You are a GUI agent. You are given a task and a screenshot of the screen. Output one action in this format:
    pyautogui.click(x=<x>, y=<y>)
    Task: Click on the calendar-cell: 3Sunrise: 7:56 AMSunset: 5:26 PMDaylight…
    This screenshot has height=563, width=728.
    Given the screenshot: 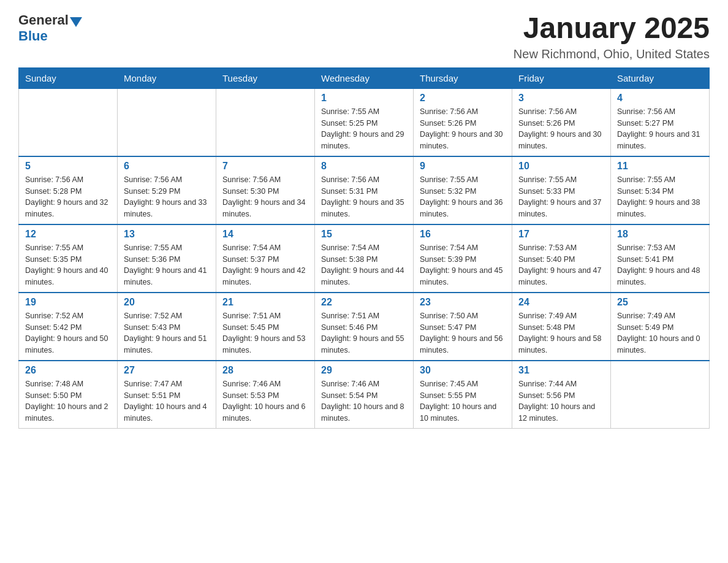 What is the action you would take?
    pyautogui.click(x=561, y=123)
    